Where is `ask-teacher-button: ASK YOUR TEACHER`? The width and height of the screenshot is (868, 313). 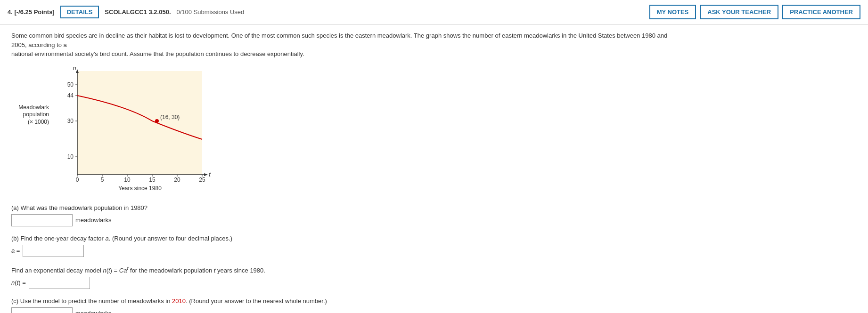
ask-teacher-button: ASK YOUR TEACHER is located at coordinates (739, 12).